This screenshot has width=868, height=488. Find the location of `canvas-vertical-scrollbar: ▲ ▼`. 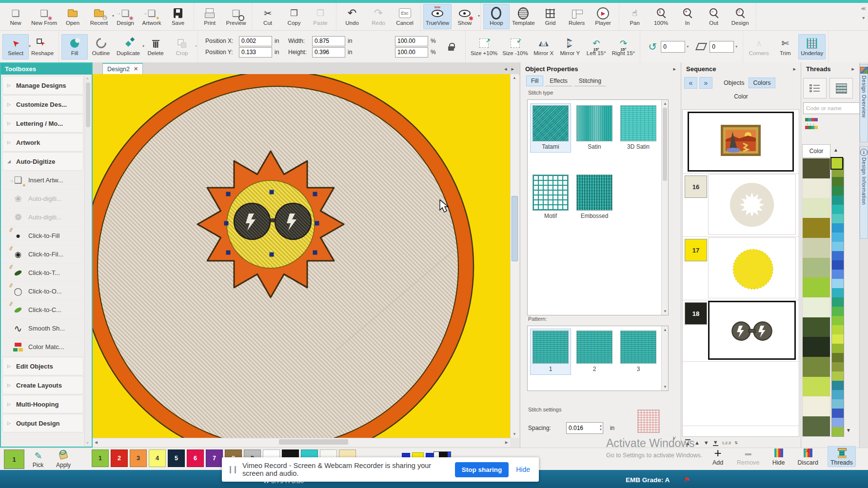

canvas-vertical-scrollbar: ▲ ▼ is located at coordinates (514, 256).